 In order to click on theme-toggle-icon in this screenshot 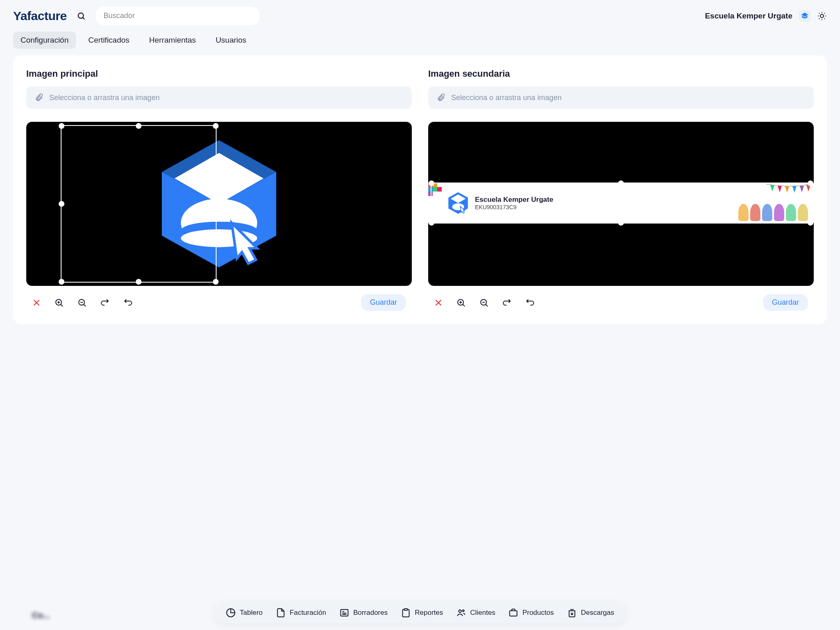, I will do `click(822, 16)`.